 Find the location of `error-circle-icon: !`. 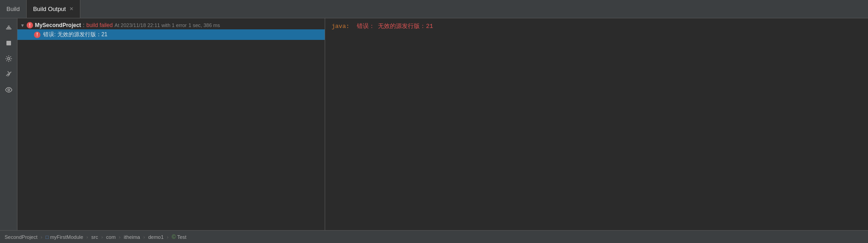

error-circle-icon: ! is located at coordinates (30, 25).